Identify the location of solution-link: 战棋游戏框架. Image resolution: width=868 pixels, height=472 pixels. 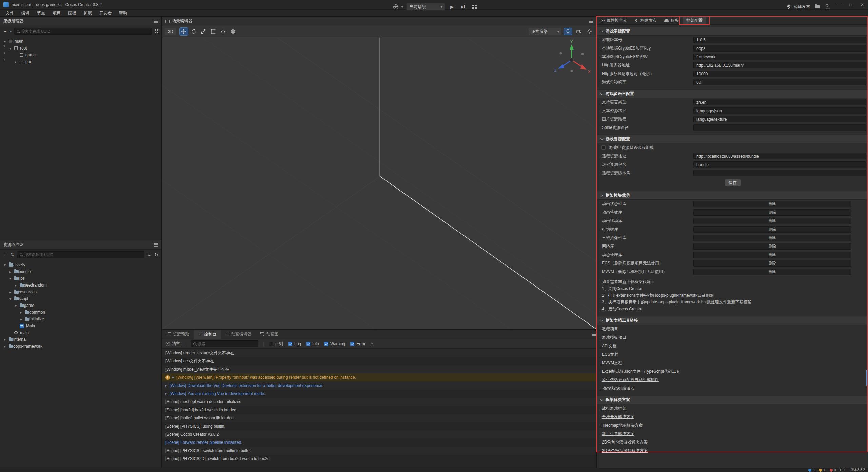
(614, 408).